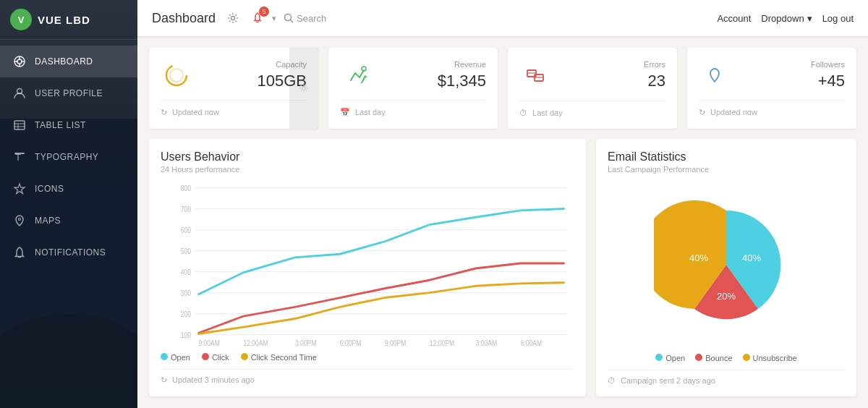 The height and width of the screenshot is (408, 868). What do you see at coordinates (70, 252) in the screenshot?
I see `sidebar-item-notifications-label: Notifications` at bounding box center [70, 252].